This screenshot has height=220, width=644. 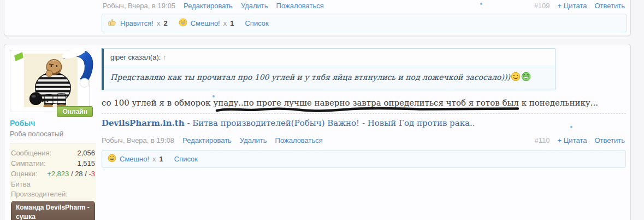 I want to click on post-110-meta: Робыч, Вчера, в 19:08 Редактировать Удал…, so click(x=364, y=140).